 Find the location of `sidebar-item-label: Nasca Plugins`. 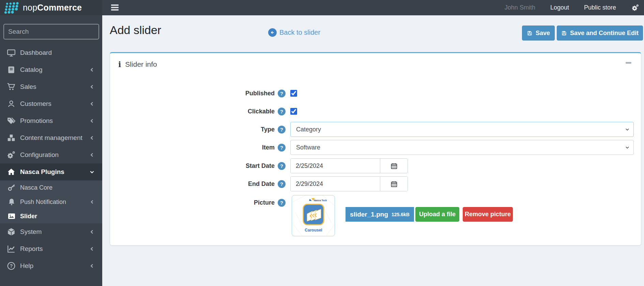

sidebar-item-label: Nasca Plugins is located at coordinates (42, 172).